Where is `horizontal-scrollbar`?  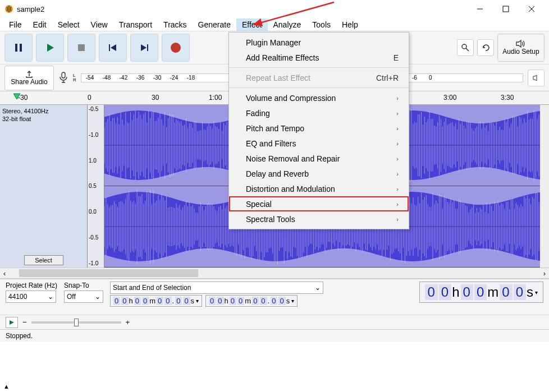
horizontal-scrollbar is located at coordinates (274, 273).